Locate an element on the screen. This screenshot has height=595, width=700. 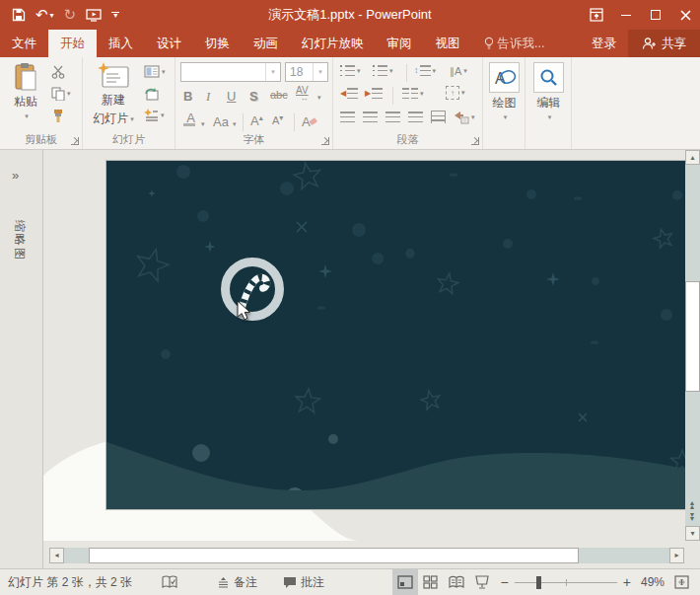
text-direction-button: ∥A▾ is located at coordinates (458, 71).